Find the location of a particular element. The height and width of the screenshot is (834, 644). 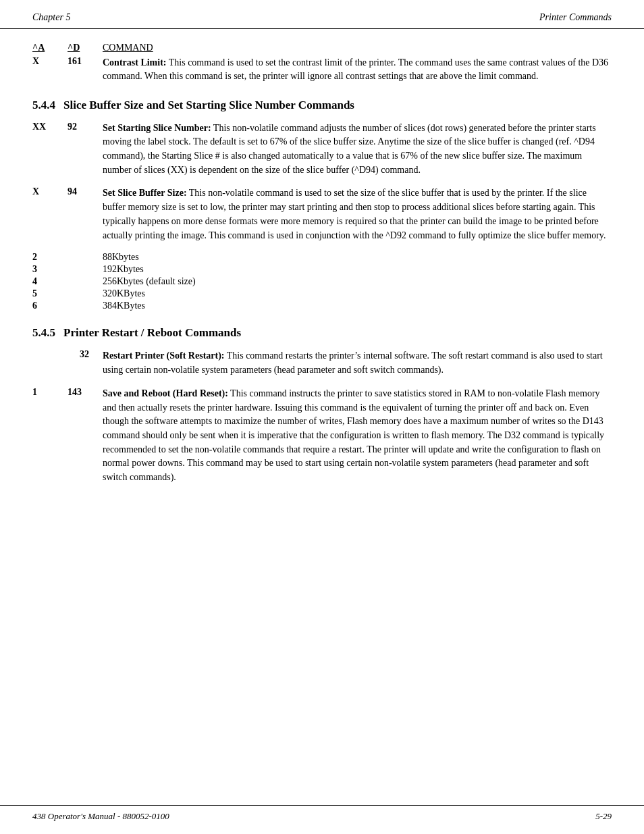

section-545-num: 5.4.5 is located at coordinates (44, 333).